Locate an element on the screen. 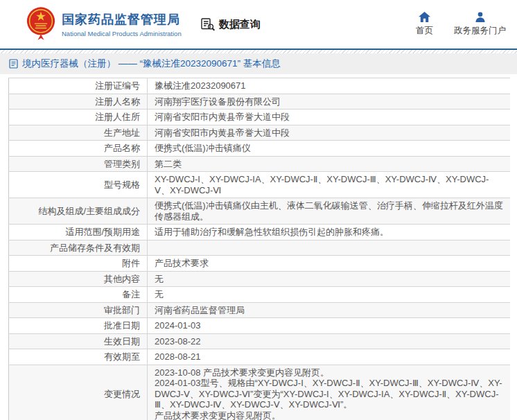 The image size is (517, 420). row-label: 变更情况 is located at coordinates (78, 392).